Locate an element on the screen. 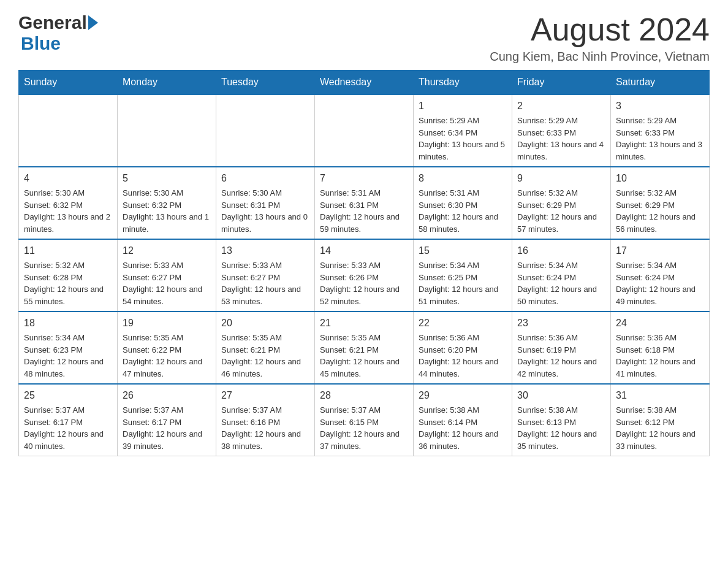 The image size is (728, 563). calendar-cell: 19Sunrise: 5:35 AMSunset: 6:22 PMDayligh… is located at coordinates (167, 348).